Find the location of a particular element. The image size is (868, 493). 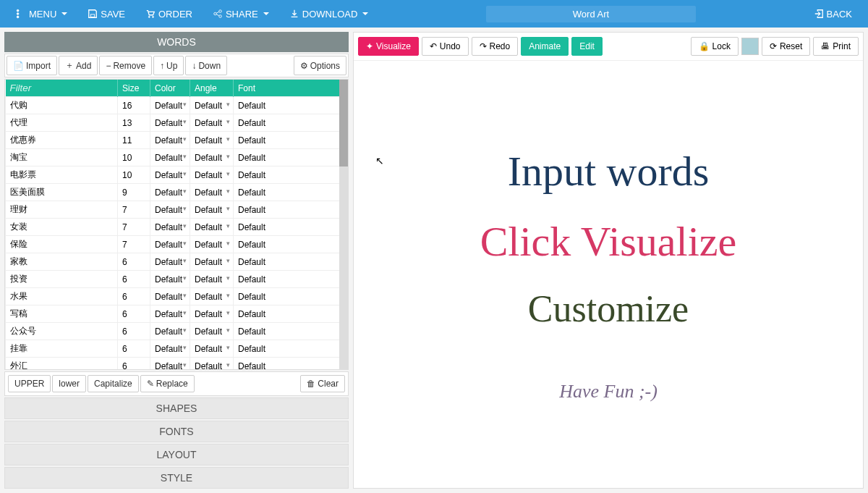

undo-button: ↶Undo is located at coordinates (446, 46).